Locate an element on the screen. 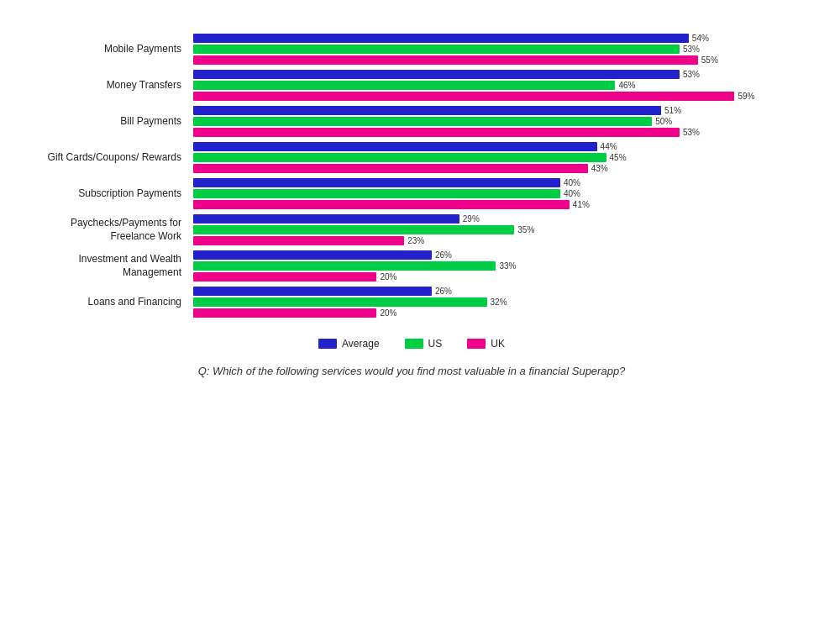 This screenshot has width=840, height=621. bar-line-average: 54% is located at coordinates (491, 39).